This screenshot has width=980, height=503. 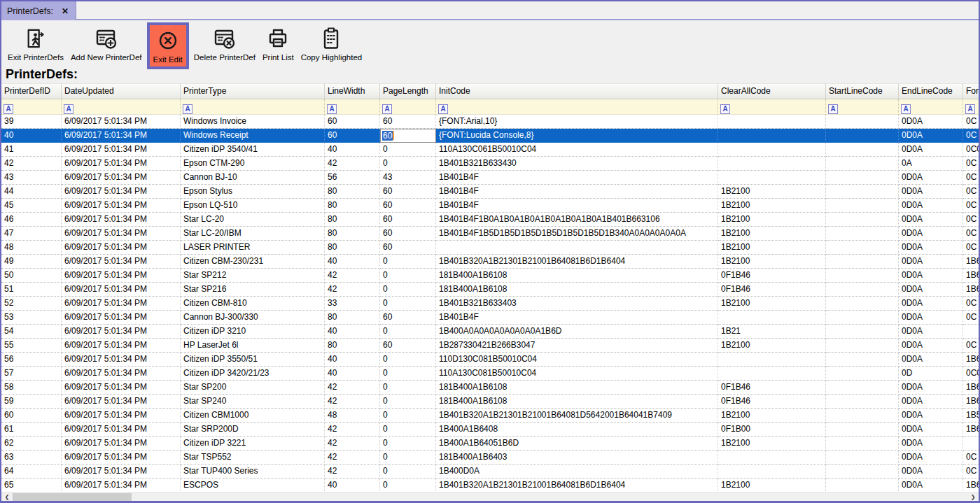 What do you see at coordinates (332, 43) in the screenshot?
I see `copy-highlighted-button: Copy Highlighted` at bounding box center [332, 43].